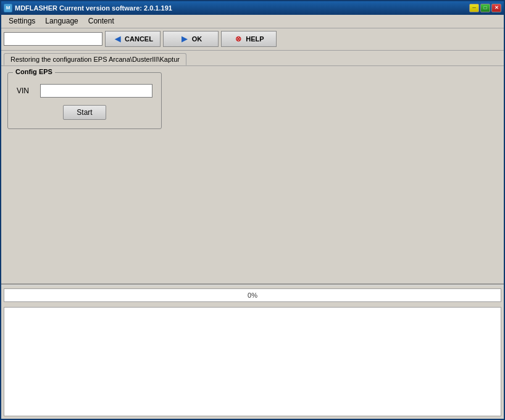 The width and height of the screenshot is (505, 420). What do you see at coordinates (85, 91) in the screenshot?
I see `vin-row: VIN` at bounding box center [85, 91].